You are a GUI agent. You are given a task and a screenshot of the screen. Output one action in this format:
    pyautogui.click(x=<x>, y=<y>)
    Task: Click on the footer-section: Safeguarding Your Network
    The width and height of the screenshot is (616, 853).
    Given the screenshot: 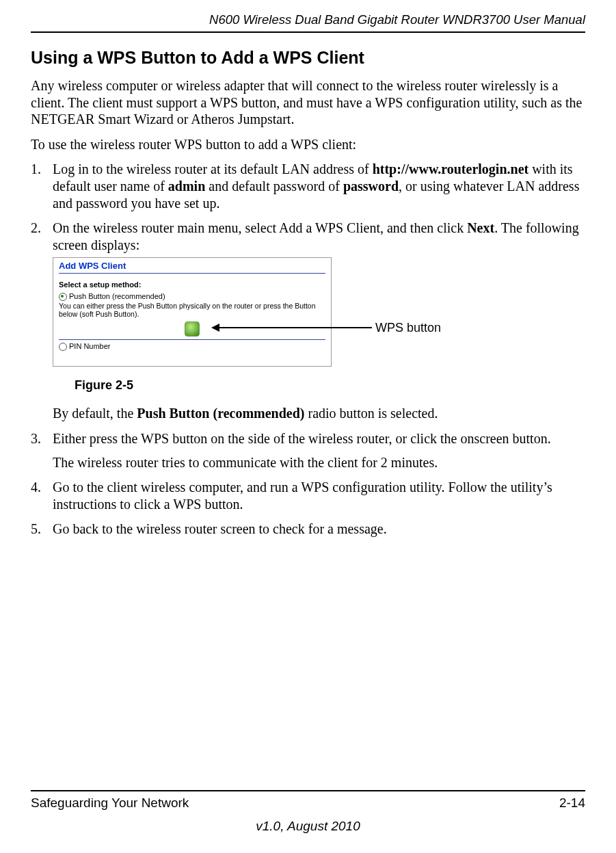 What is the action you would take?
    pyautogui.click(x=109, y=803)
    